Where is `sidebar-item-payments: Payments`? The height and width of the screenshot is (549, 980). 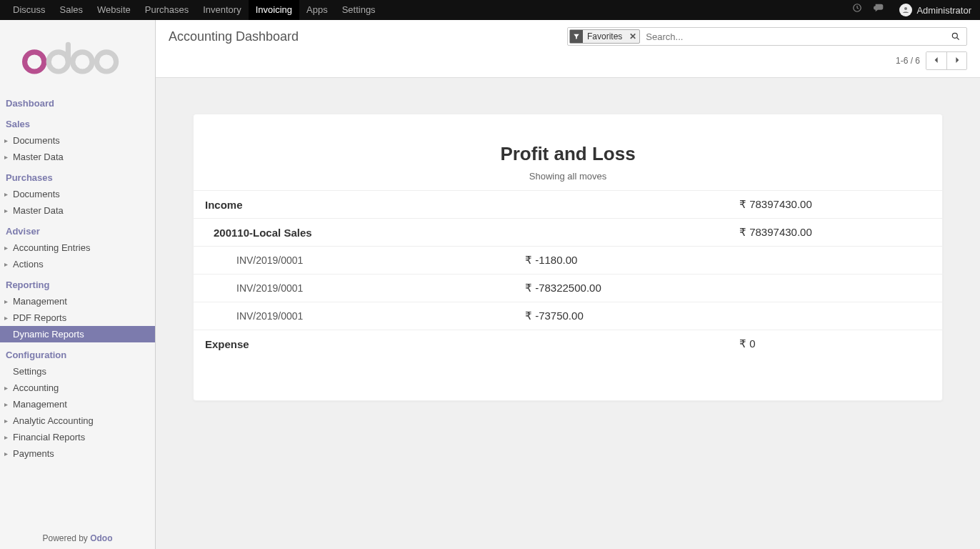
sidebar-item-payments: Payments is located at coordinates (77, 453).